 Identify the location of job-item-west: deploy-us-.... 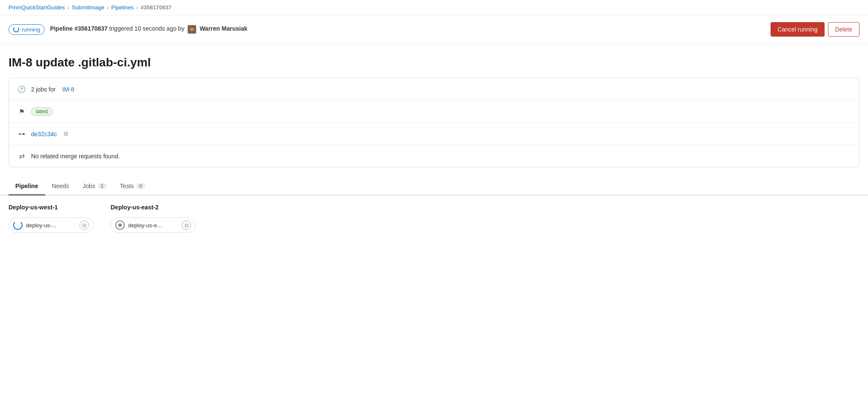
(51, 225).